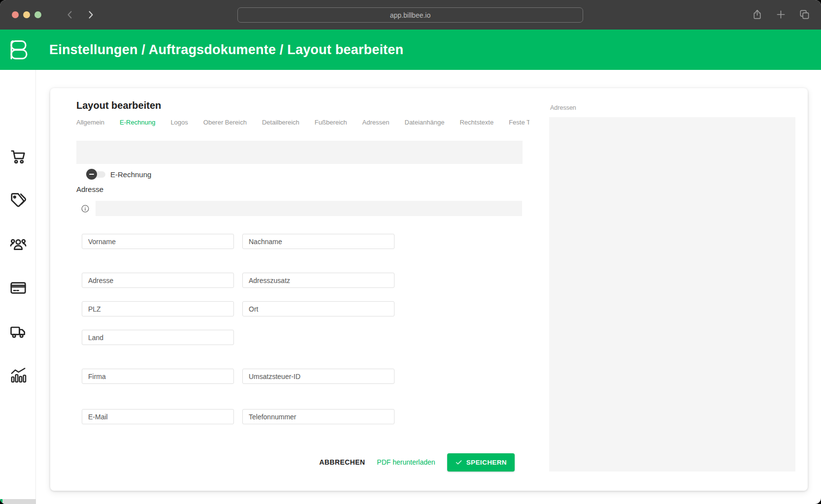  What do you see at coordinates (158, 416) in the screenshot?
I see `email-field` at bounding box center [158, 416].